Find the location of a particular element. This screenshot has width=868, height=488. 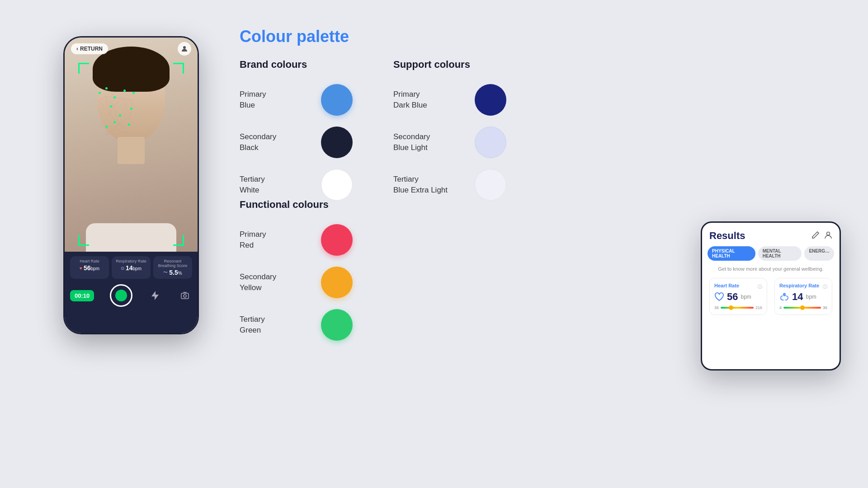

rr-range: 4 36 is located at coordinates (803, 308).